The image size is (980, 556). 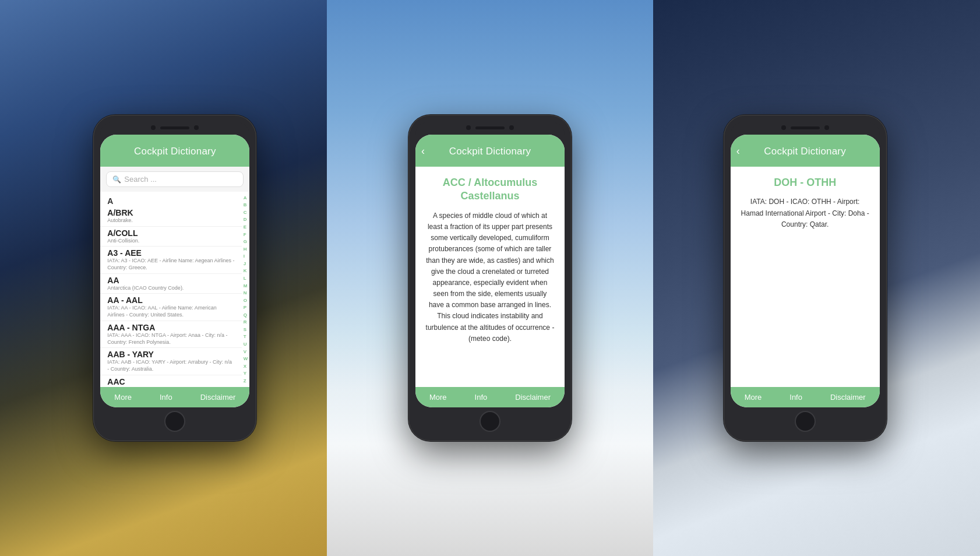 I want to click on item-title: A3 - AEE, so click(x=171, y=253).